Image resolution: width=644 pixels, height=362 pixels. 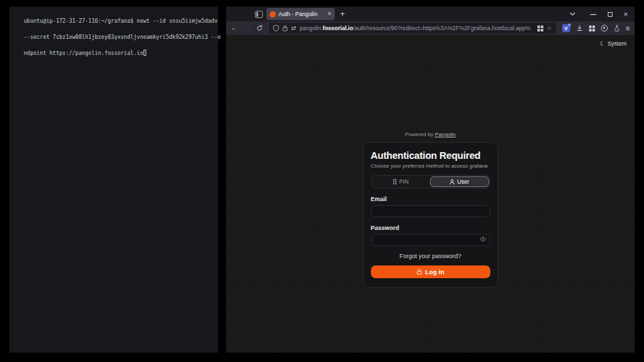 What do you see at coordinates (435, 272) in the screenshot?
I see `login-button-label: Log in` at bounding box center [435, 272].